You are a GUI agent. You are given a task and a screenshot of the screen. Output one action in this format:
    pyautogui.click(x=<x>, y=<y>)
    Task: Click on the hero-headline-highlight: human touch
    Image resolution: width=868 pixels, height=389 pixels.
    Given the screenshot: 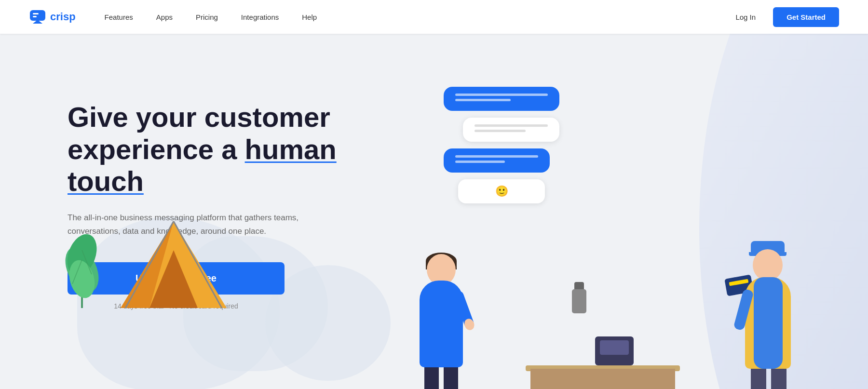 What is the action you would take?
    pyautogui.click(x=202, y=165)
    